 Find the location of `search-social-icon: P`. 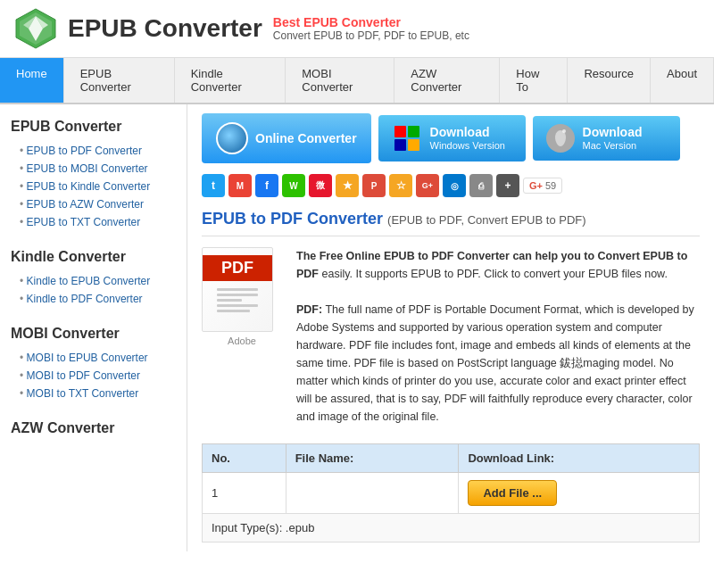

search-social-icon: P is located at coordinates (374, 186).